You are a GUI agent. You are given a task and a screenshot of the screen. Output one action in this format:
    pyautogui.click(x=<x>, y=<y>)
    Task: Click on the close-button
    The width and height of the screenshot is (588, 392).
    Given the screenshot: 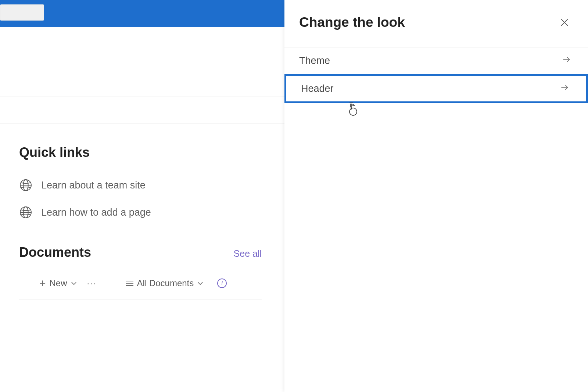 What is the action you would take?
    pyautogui.click(x=564, y=22)
    